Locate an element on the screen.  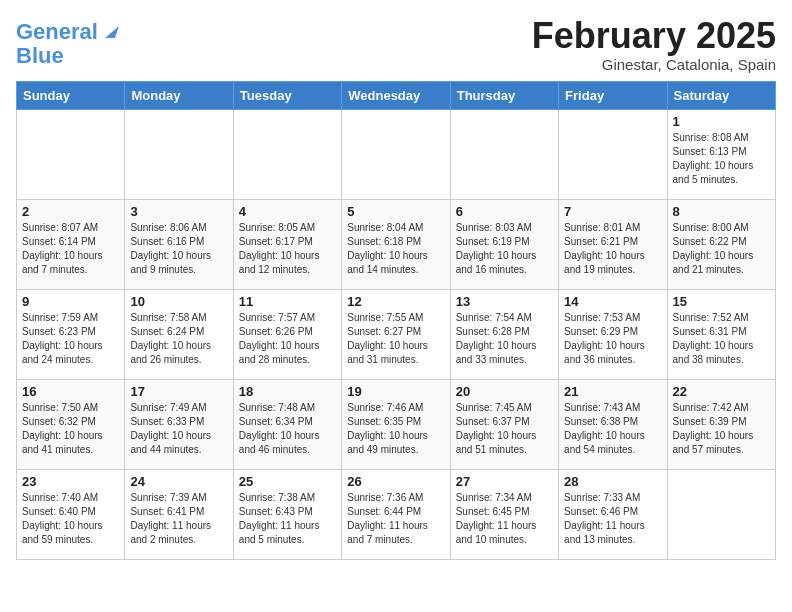
day-number: 4 is located at coordinates (288, 212).